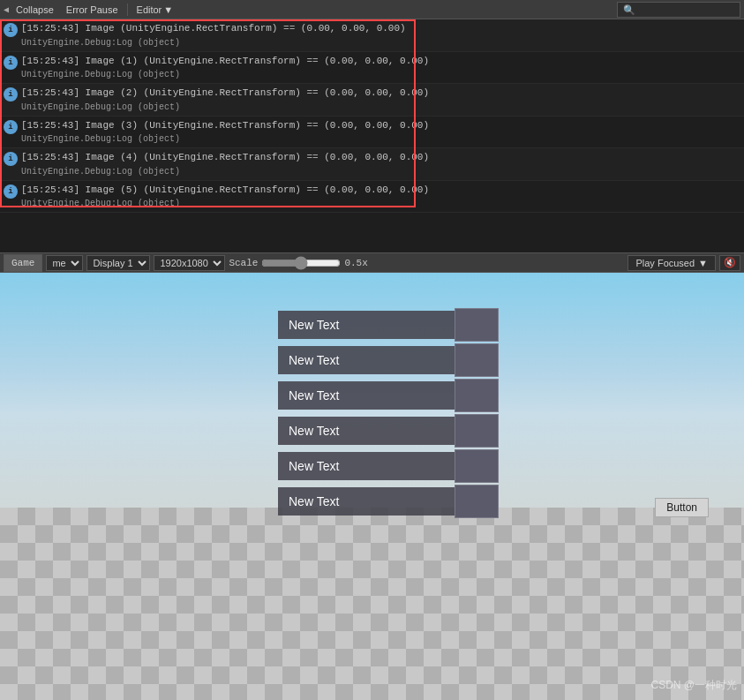 The height and width of the screenshot is (700, 744). I want to click on error-pause-button: Error Pause, so click(92, 10).